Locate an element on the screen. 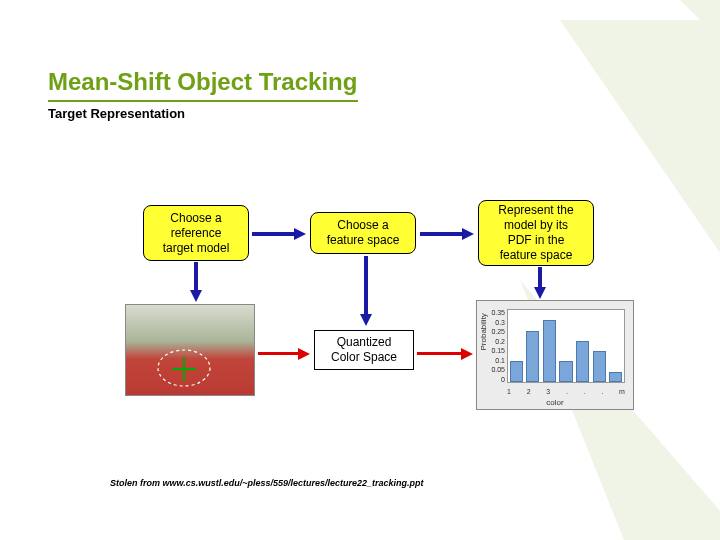 The image size is (720, 540). ytick: 0 is located at coordinates (503, 380).